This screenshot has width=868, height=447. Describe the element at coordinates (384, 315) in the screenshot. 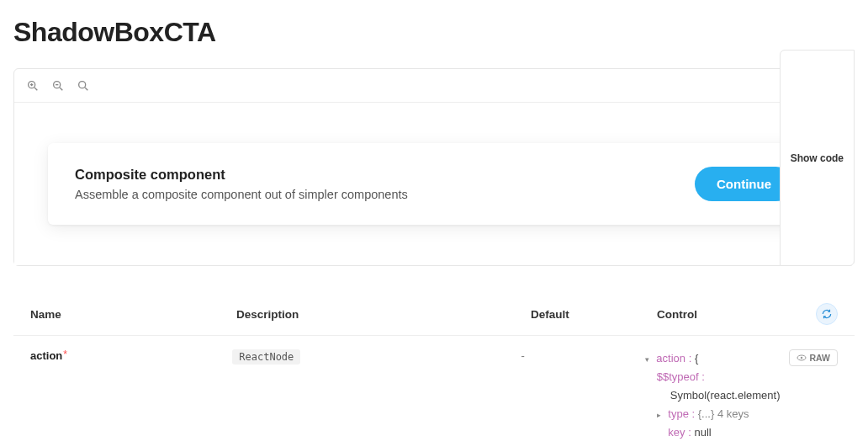

I see `column-header-description: Description` at that location.